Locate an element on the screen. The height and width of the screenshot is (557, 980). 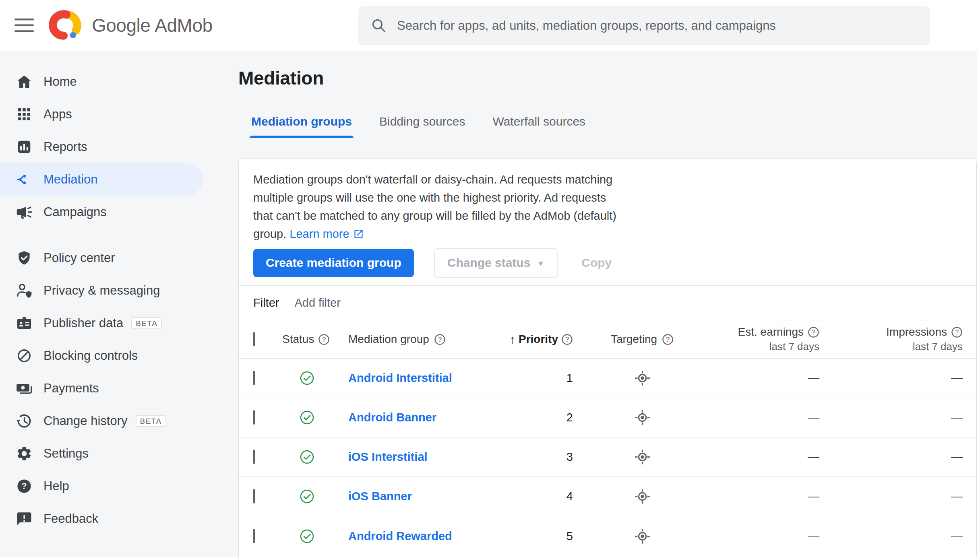
table-row: Android Rewarded 5 — — is located at coordinates (608, 536).